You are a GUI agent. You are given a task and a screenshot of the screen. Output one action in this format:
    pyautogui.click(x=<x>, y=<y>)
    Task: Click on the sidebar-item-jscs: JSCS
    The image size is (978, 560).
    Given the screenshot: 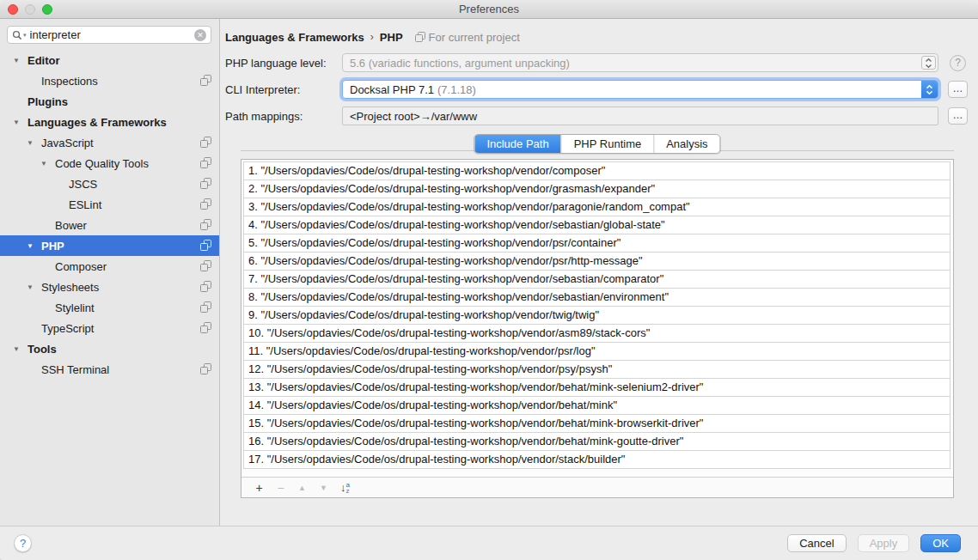 What is the action you would take?
    pyautogui.click(x=110, y=184)
    